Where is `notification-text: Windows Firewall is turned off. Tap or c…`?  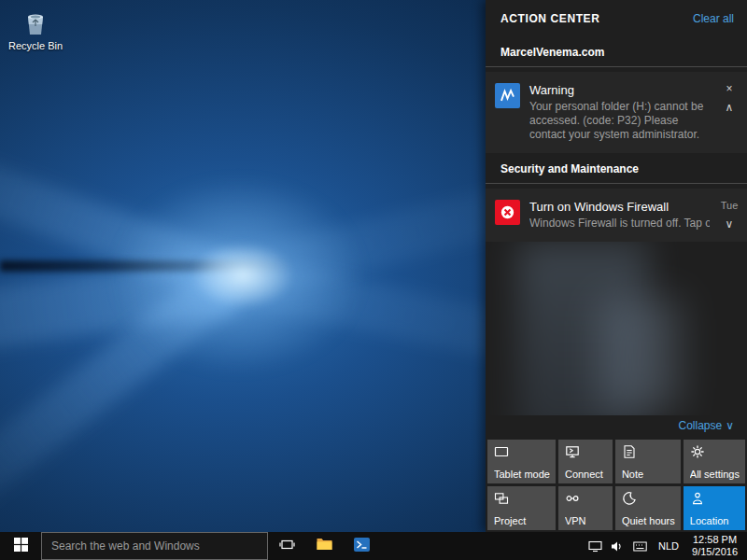
notification-text: Windows Firewall is turned off. Tap or c… is located at coordinates (620, 224).